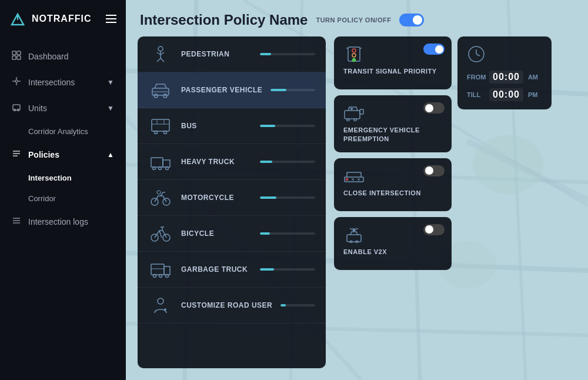 This screenshot has height=380, width=588. I want to click on garbage-truck-icon, so click(161, 269).